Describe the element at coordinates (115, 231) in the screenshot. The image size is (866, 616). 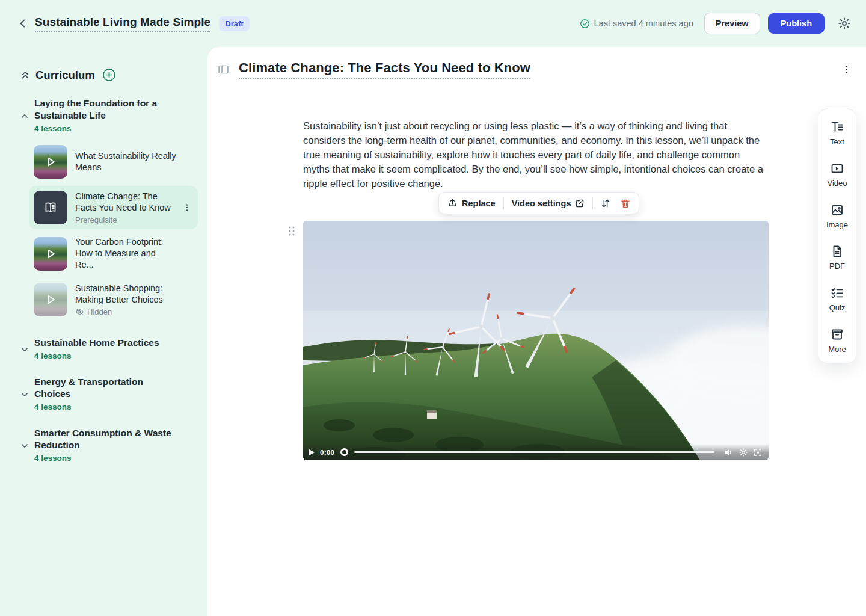
I see `lessons-list: What Sustainability Really Means Climate…` at that location.